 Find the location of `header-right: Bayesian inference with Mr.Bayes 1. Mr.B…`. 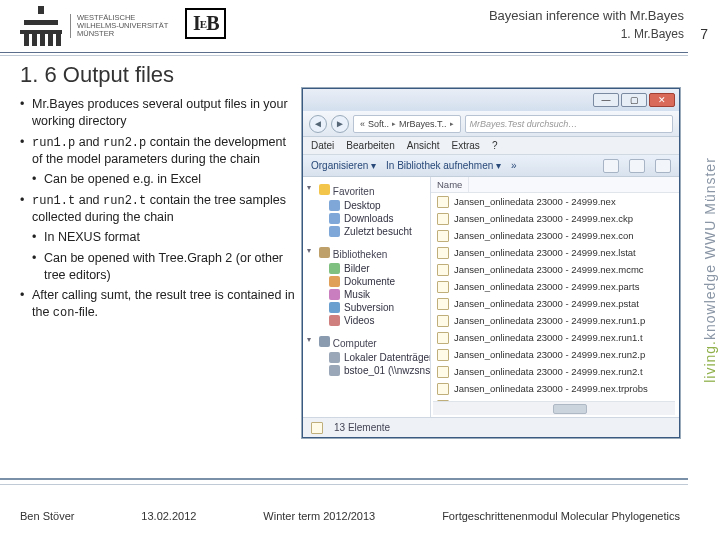

header-right: Bayesian inference with Mr.Bayes 1. Mr.B… is located at coordinates (586, 24).